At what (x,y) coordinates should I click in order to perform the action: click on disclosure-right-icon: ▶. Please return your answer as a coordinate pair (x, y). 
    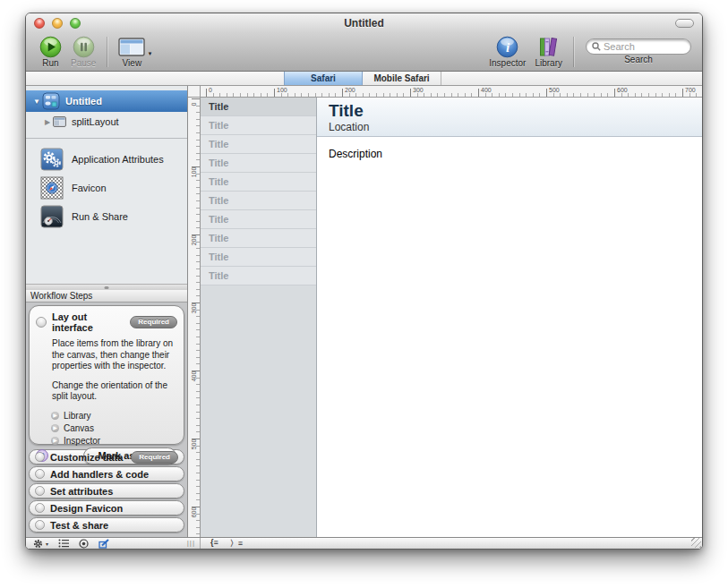
    Looking at the image, I should click on (47, 122).